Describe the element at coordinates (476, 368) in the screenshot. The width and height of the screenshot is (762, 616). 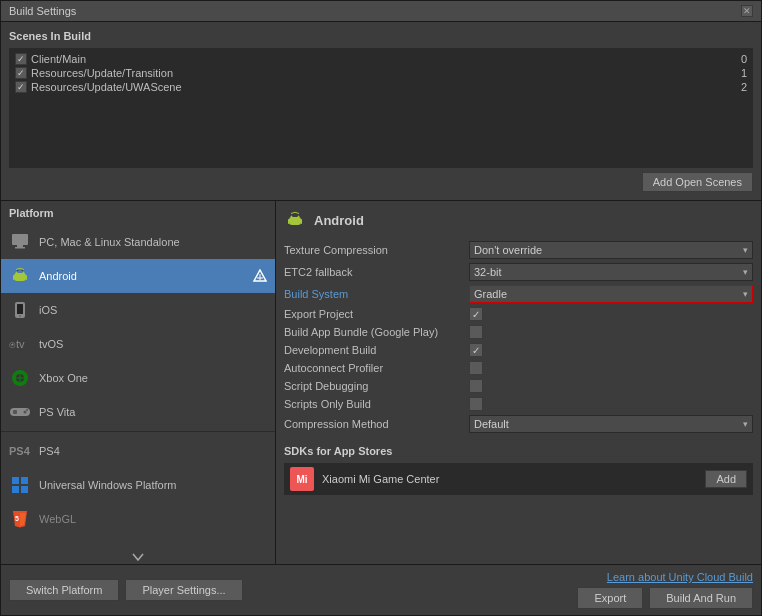
I see `autoconnect-profiler-checkbox` at that location.